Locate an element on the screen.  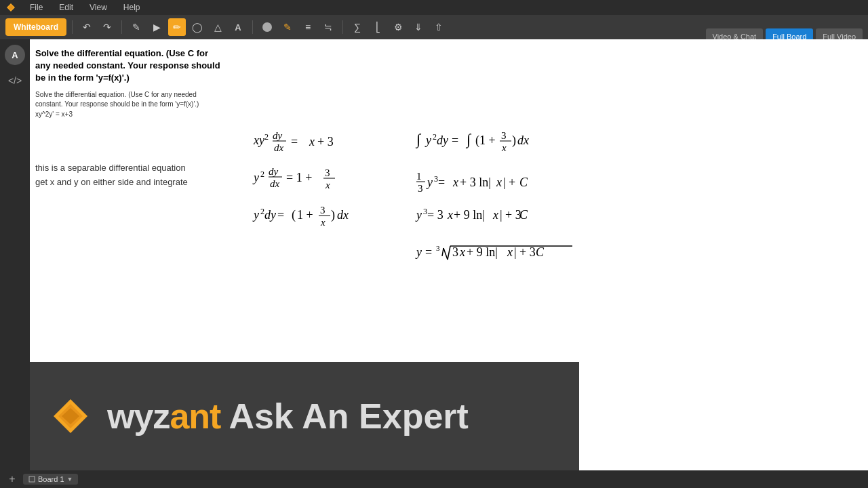
svg-text: xy is located at coordinates (259, 140).